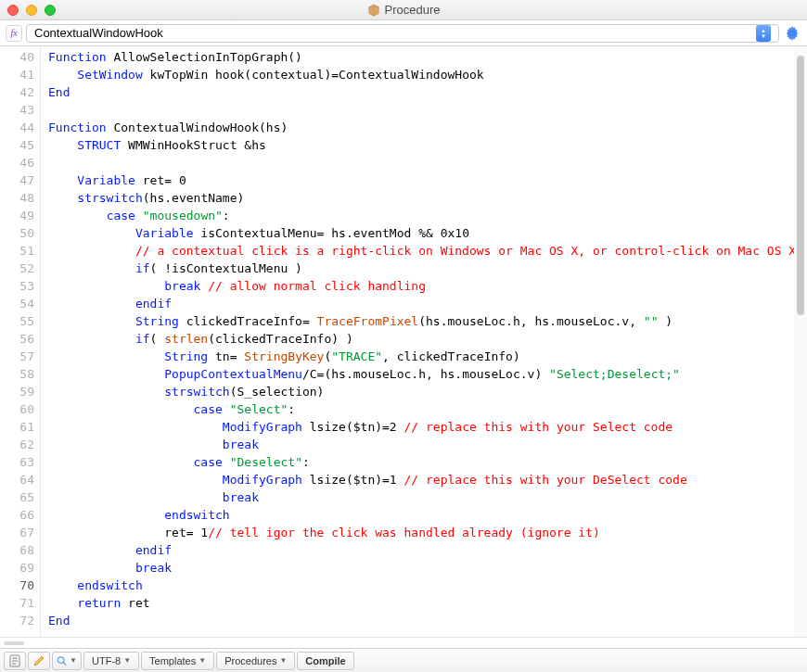 Image resolution: width=807 pixels, height=672 pixels. Describe the element at coordinates (50, 10) in the screenshot. I see `zoom-window-button` at that location.